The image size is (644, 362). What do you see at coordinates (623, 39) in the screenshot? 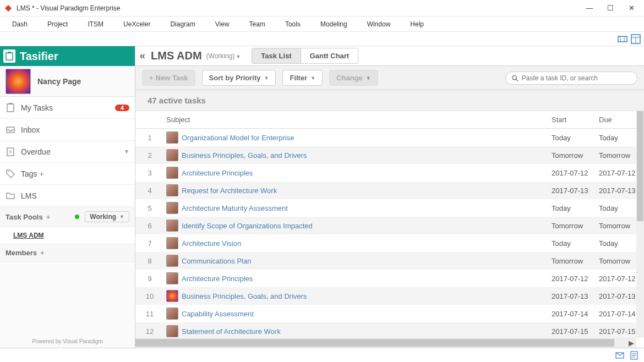
I see `perspective-icon` at bounding box center [623, 39].